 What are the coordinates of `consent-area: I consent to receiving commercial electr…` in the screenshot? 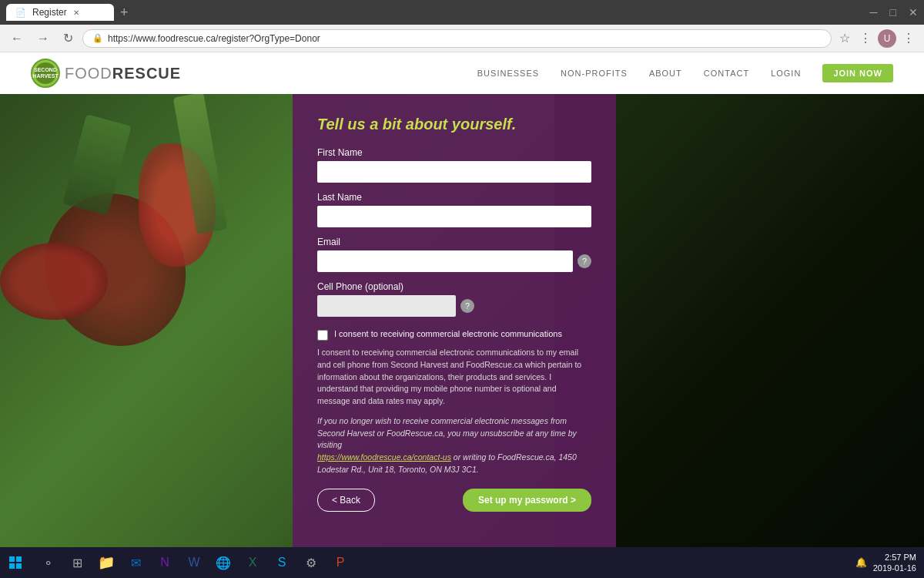 It's located at (454, 402).